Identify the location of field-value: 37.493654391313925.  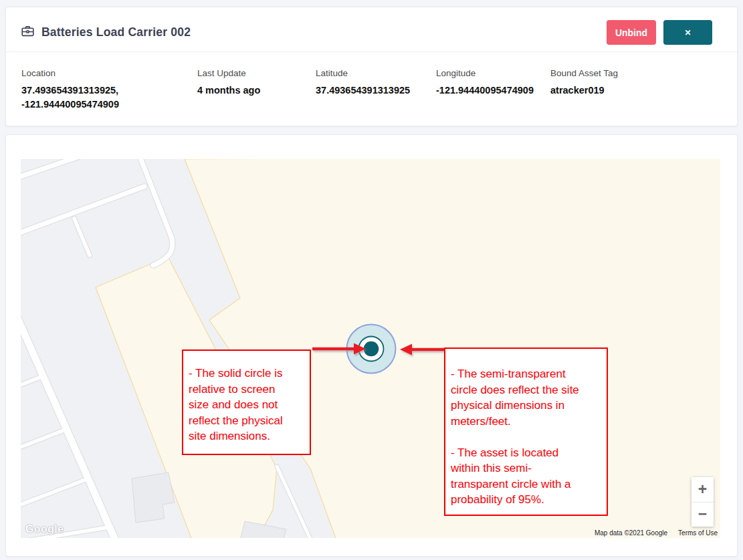
(376, 91).